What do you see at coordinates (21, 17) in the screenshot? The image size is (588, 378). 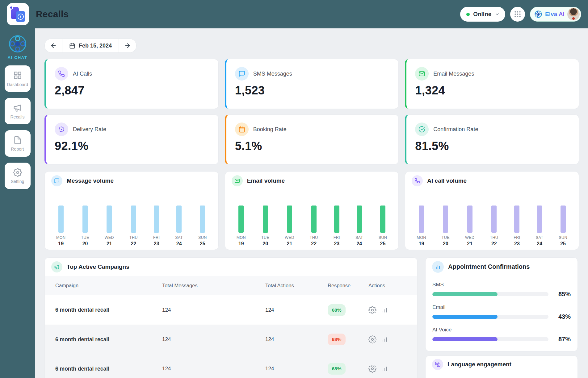 I see `info-icon: i` at bounding box center [21, 17].